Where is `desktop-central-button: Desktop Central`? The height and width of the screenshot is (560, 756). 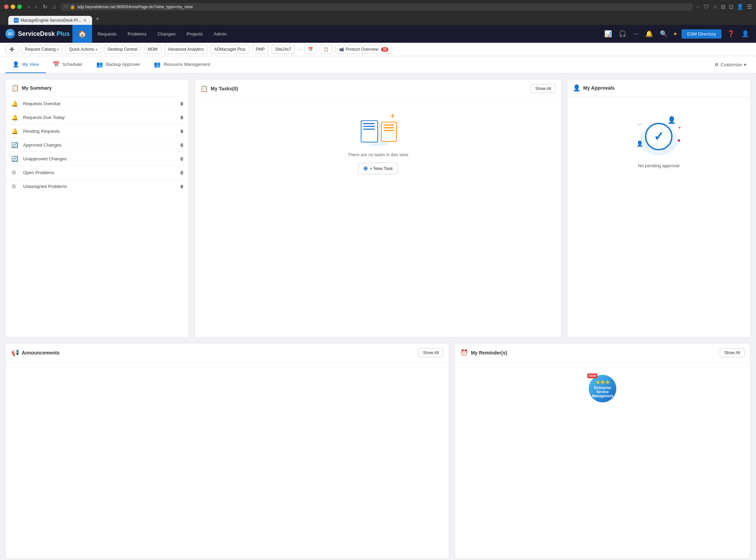 desktop-central-button: Desktop Central is located at coordinates (122, 49).